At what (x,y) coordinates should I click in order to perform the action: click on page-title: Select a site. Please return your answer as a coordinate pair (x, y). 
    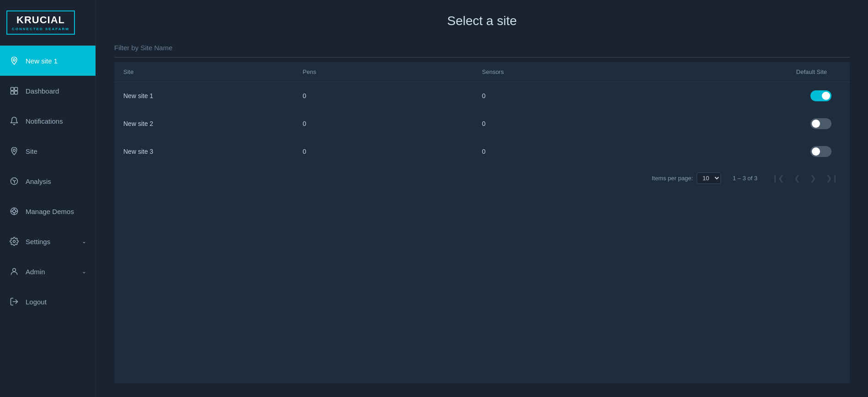
    Looking at the image, I should click on (482, 21).